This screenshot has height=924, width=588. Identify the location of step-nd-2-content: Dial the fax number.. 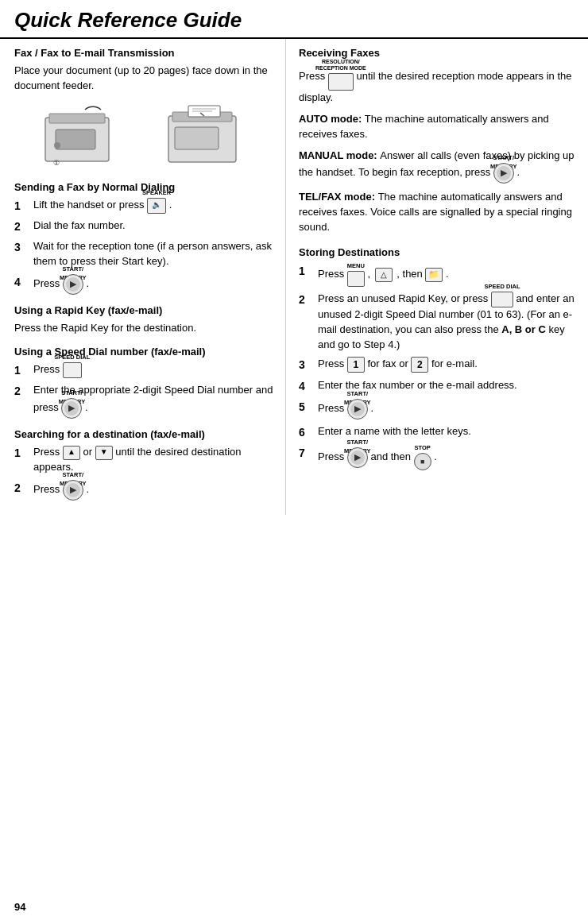
(154, 226).